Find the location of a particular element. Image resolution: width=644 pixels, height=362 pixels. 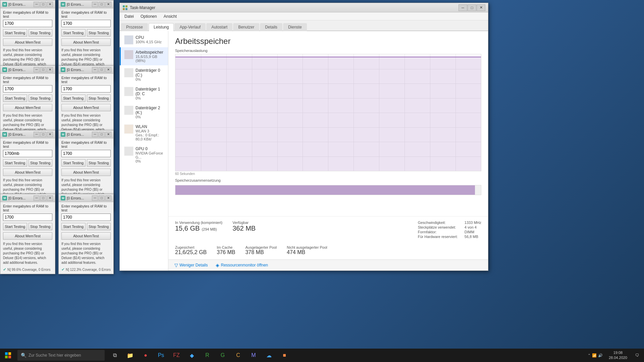

memtest-start-btn-mw3: Start Testing is located at coordinates (15, 98).